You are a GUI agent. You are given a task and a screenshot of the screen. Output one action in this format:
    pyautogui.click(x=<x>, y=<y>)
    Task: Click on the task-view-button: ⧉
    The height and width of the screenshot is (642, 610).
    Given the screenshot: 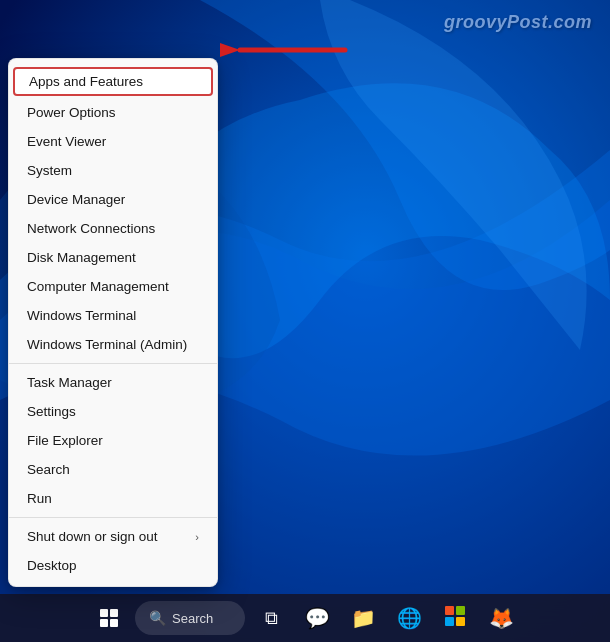 What is the action you would take?
    pyautogui.click(x=271, y=618)
    